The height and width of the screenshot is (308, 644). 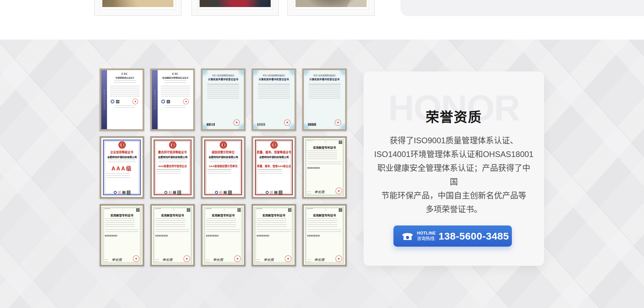 What do you see at coordinates (274, 215) in the screenshot?
I see `certificate-title: 实用新型专利证书` at bounding box center [274, 215].